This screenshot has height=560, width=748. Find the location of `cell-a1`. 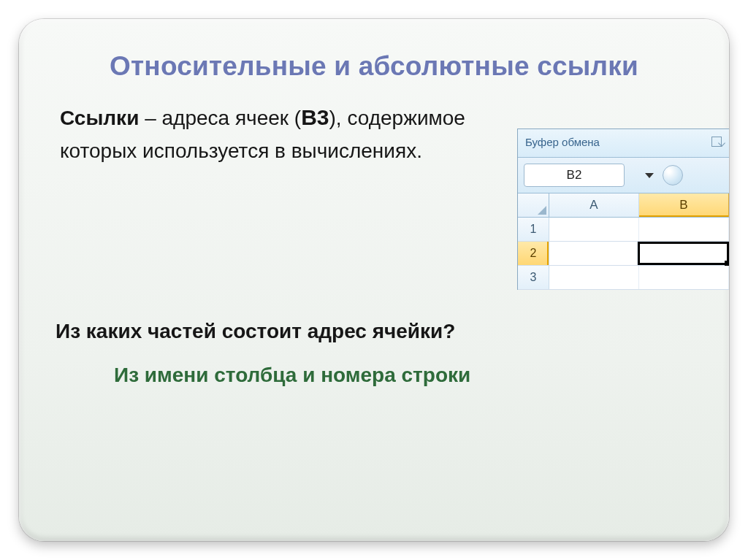

cell-a1 is located at coordinates (595, 229).